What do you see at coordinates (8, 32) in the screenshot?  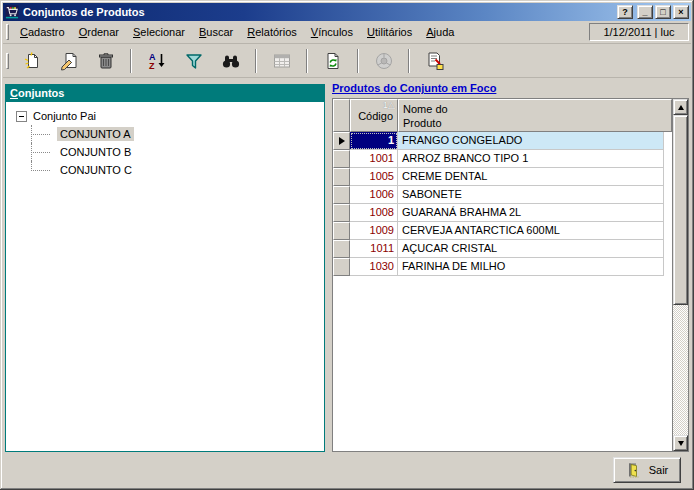 I see `menubar-grip-handle` at bounding box center [8, 32].